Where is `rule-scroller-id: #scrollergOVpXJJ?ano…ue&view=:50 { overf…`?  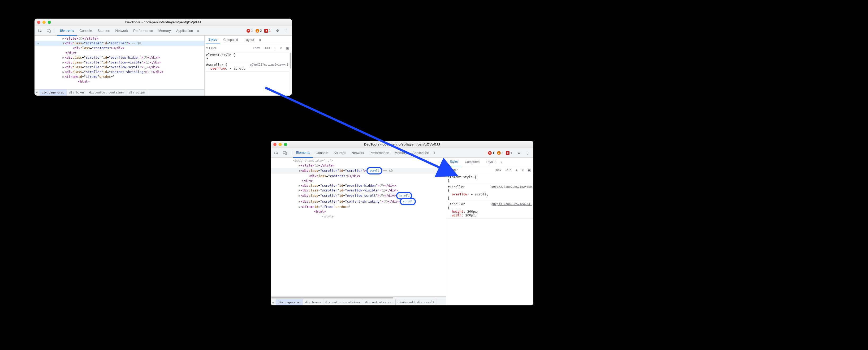
rule-scroller-id: #scrollergOVpXJJ?ano…ue&view=:50 { overf… is located at coordinates (490, 193).